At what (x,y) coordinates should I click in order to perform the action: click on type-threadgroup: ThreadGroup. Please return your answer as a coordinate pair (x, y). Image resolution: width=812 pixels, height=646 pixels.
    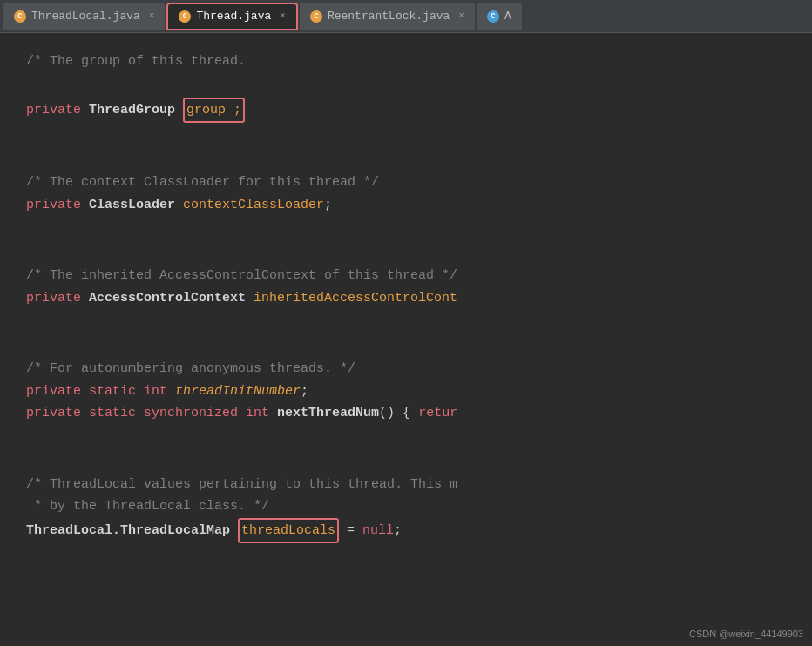
    Looking at the image, I should click on (136, 111).